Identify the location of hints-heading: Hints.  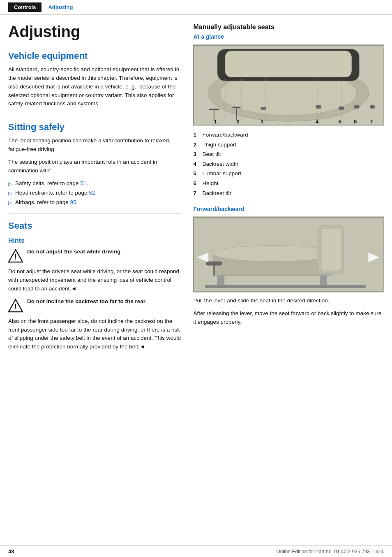
(95, 241).